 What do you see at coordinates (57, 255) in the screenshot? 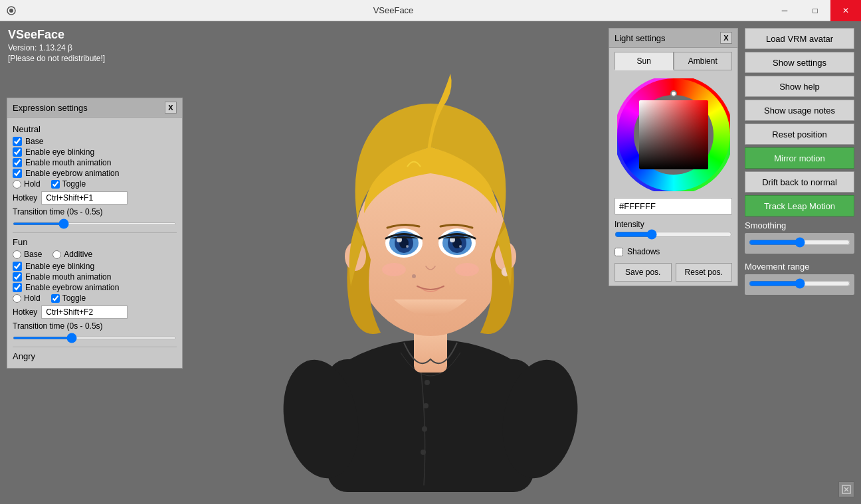
I see `fun-additive-radio` at bounding box center [57, 255].